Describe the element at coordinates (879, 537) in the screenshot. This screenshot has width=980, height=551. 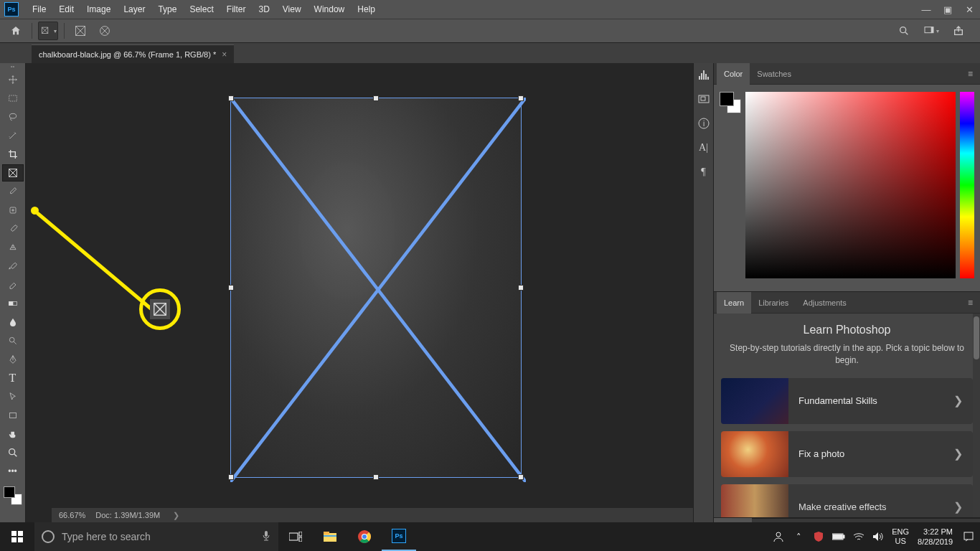
I see `volume-icon` at that location.